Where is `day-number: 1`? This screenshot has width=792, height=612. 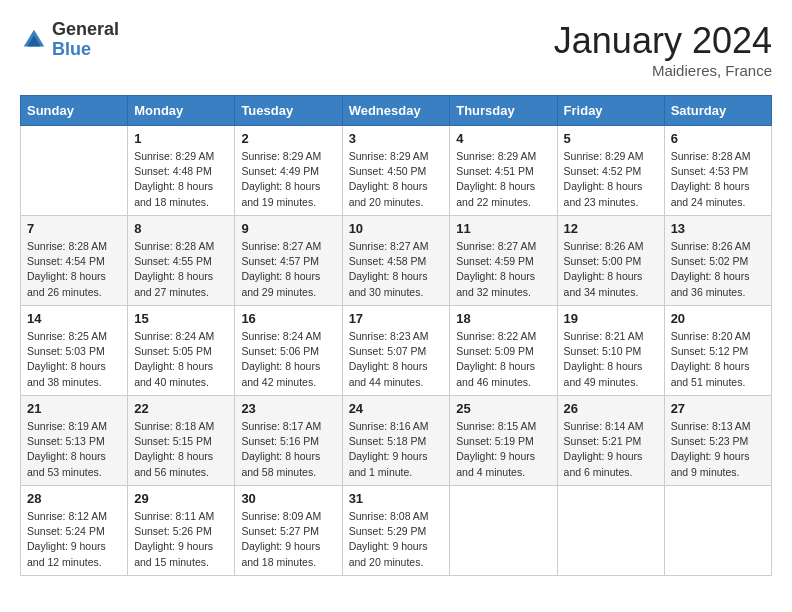 day-number: 1 is located at coordinates (181, 138).